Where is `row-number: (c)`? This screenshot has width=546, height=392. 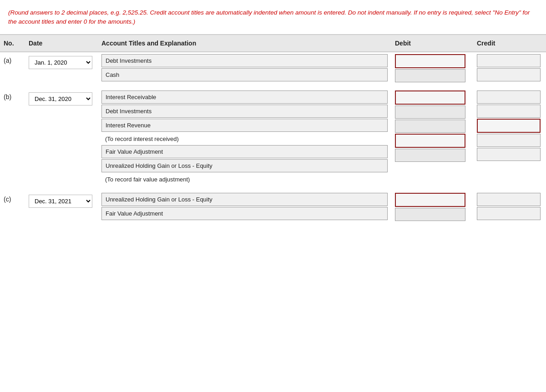 row-number: (c) is located at coordinates (13, 207).